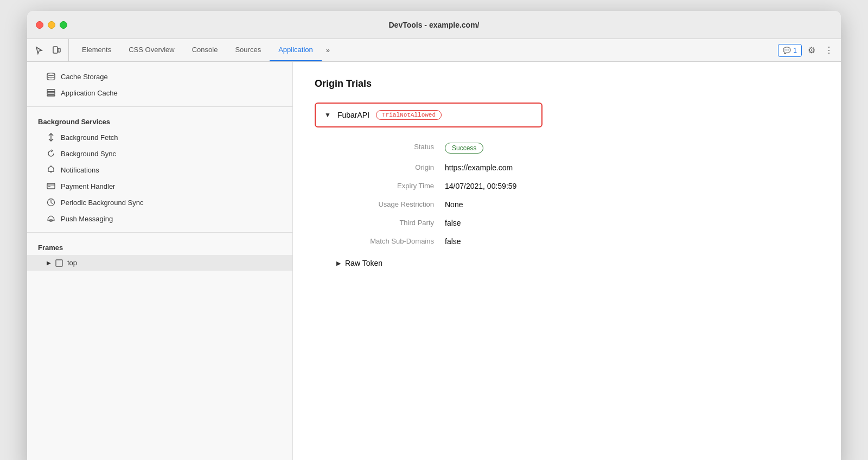  Describe the element at coordinates (97, 50) in the screenshot. I see `tab-elements: Elements` at that location.